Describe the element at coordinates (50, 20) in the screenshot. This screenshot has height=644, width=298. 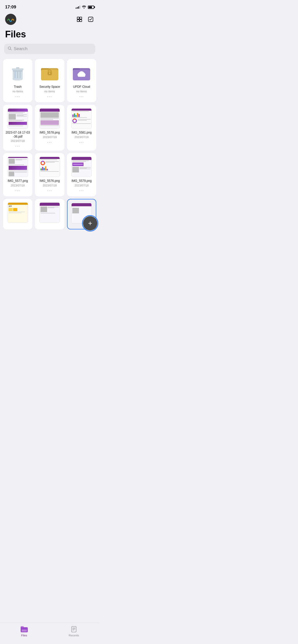
I see `app-header` at that location.